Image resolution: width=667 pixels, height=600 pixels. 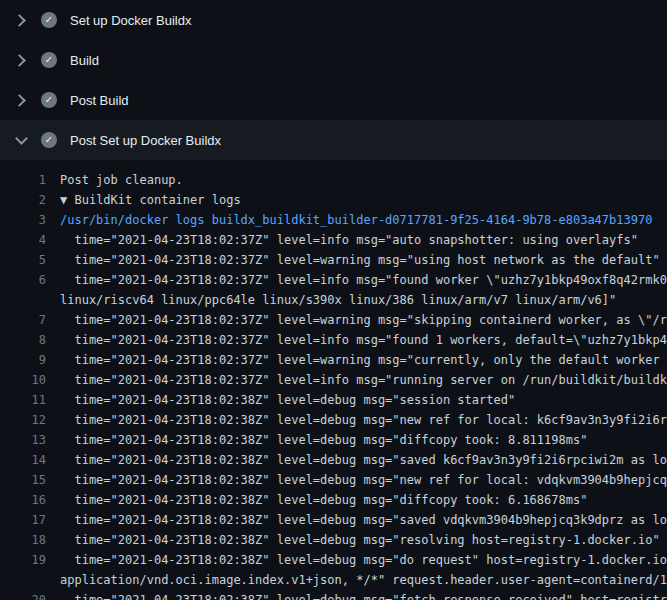 I want to click on log-line: 11 time="2021-04-23T18:02:38Z" level=deb…, so click(x=334, y=400).